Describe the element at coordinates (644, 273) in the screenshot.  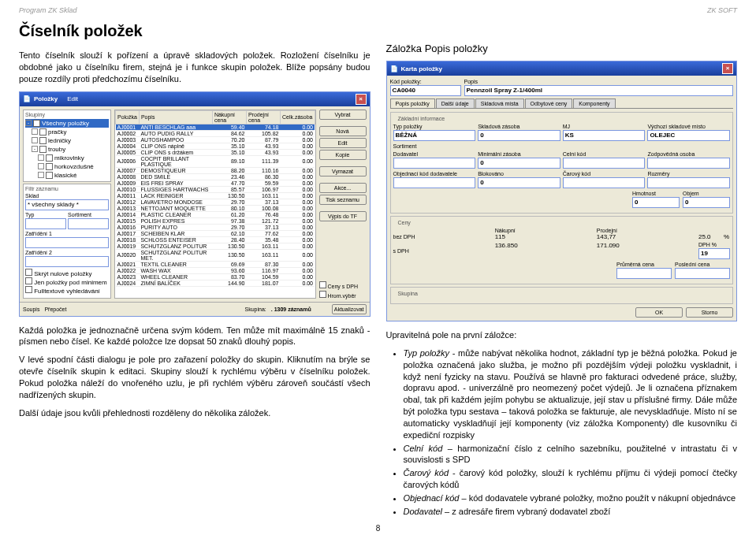
I see `prumerna-input` at that location.